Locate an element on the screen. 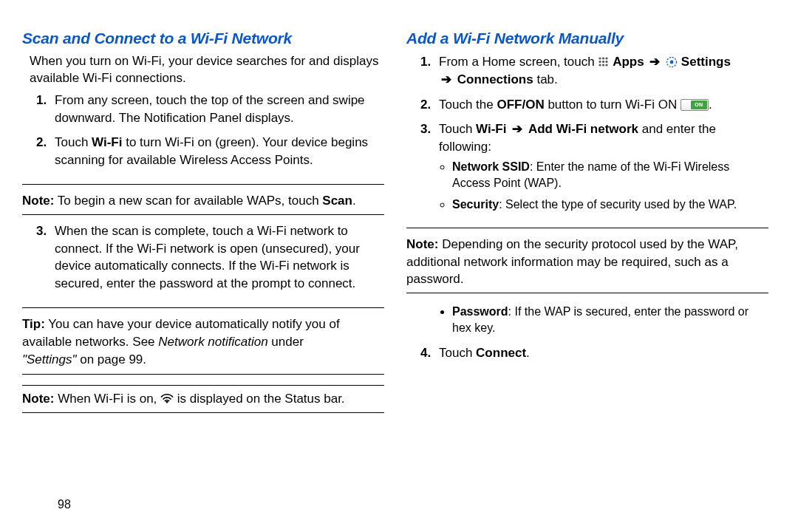  right-steps: From a Home screen, touch Apps ➔ Setting… is located at coordinates (591, 137).